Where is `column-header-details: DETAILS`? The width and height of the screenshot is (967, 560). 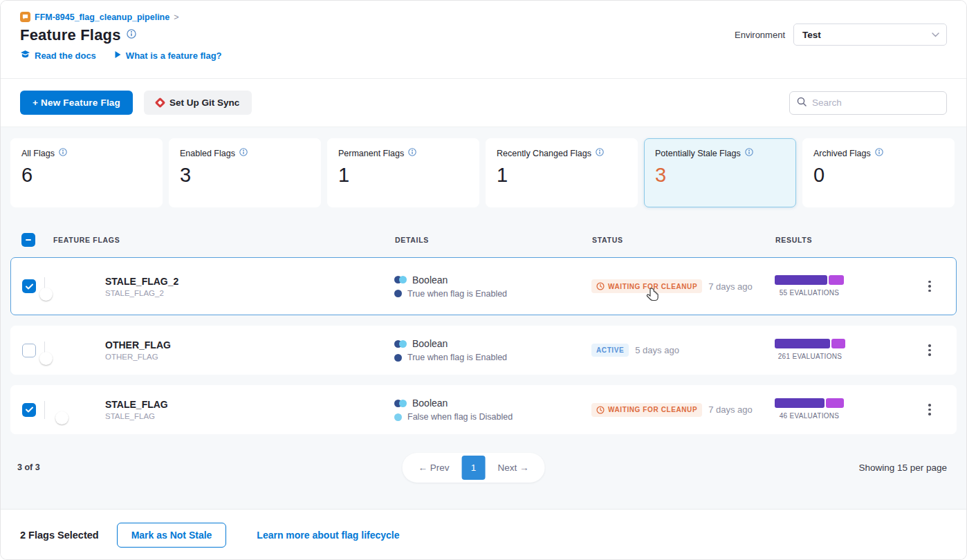 column-header-details: DETAILS is located at coordinates (494, 240).